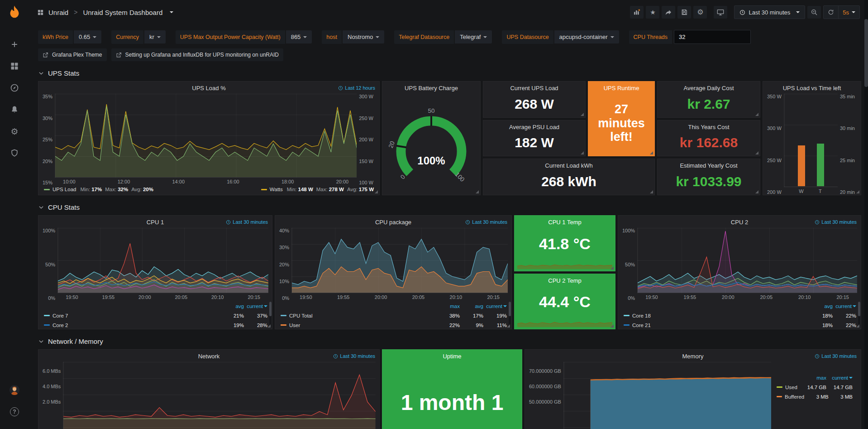 The image size is (868, 429). What do you see at coordinates (69, 182) in the screenshot?
I see `x-axis-label: 10:00` at bounding box center [69, 182].